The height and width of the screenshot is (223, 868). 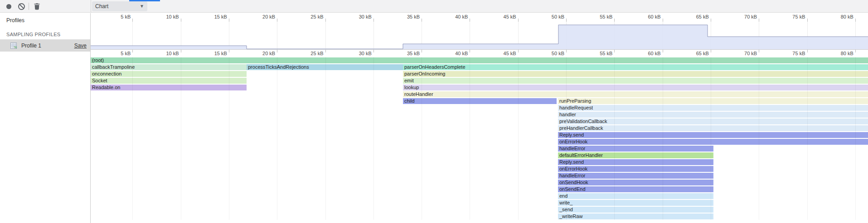 I want to click on flame-bar-parseronheaderscomplete: parserOnHeadersComplete, so click(x=635, y=67).